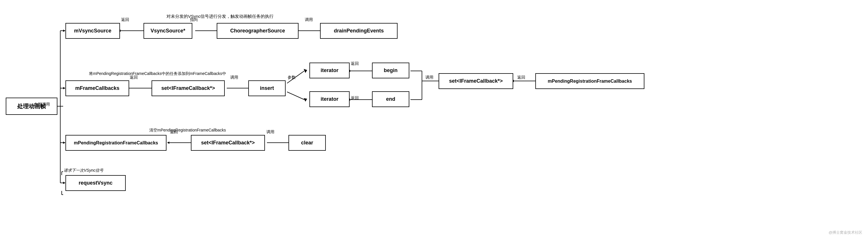  I want to click on begin-box: begin, so click(391, 70).